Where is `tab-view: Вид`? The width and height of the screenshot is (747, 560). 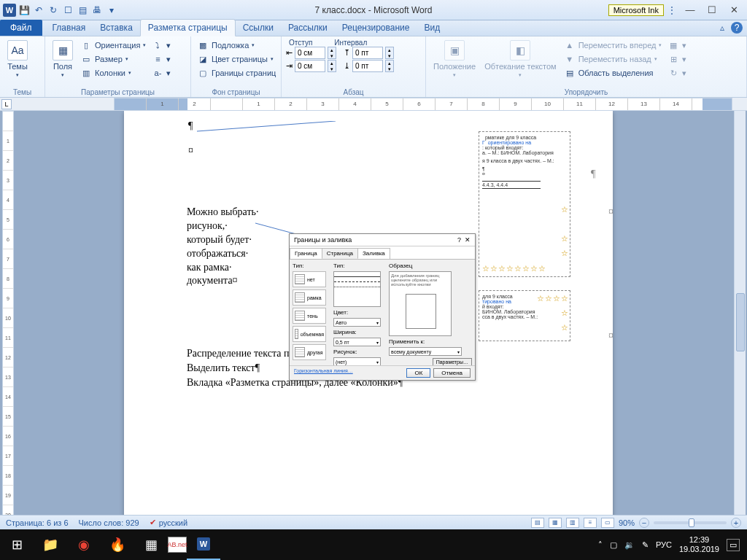
tab-view: Вид is located at coordinates (432, 28).